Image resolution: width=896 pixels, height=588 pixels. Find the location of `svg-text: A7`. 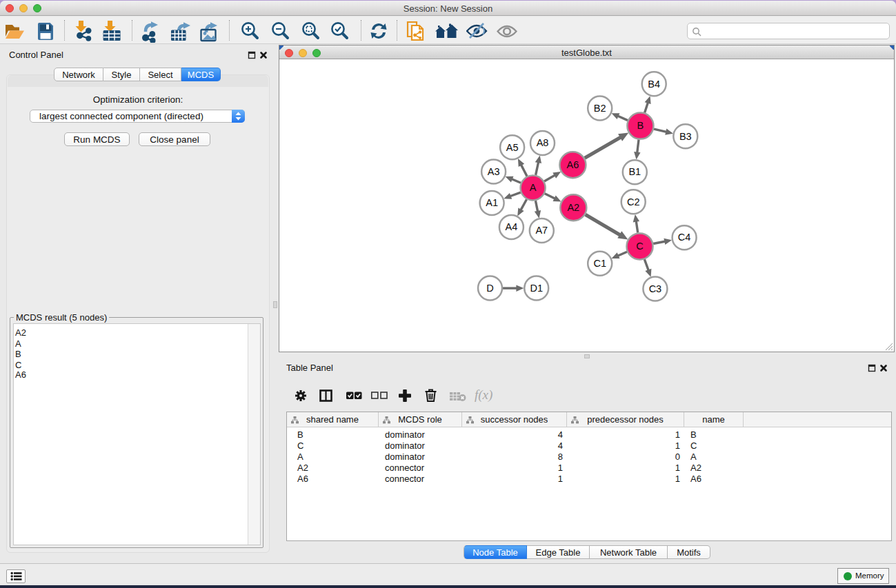

svg-text: A7 is located at coordinates (541, 230).